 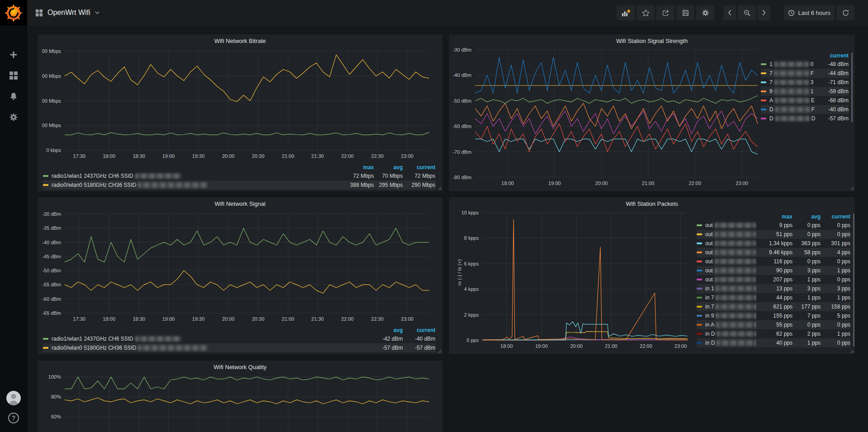 What do you see at coordinates (14, 13) in the screenshot?
I see `grafana-logo` at bounding box center [14, 13].